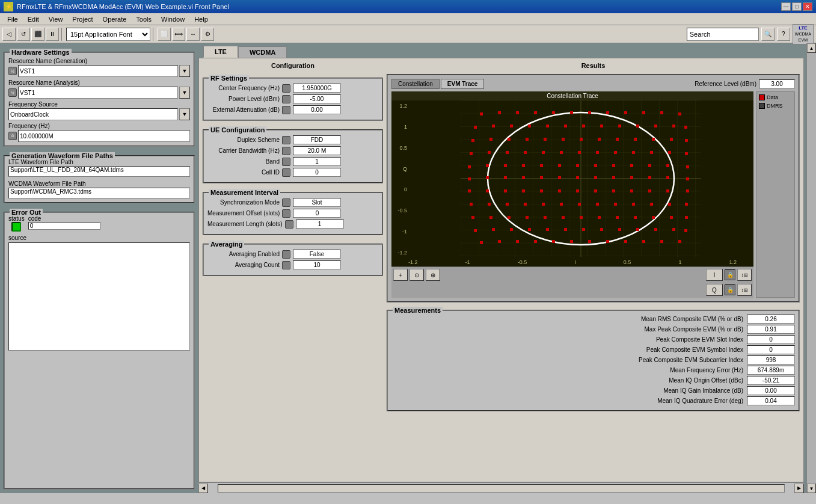  What do you see at coordinates (812, 48) in the screenshot?
I see `scroll-up-btn: ▲` at bounding box center [812, 48].